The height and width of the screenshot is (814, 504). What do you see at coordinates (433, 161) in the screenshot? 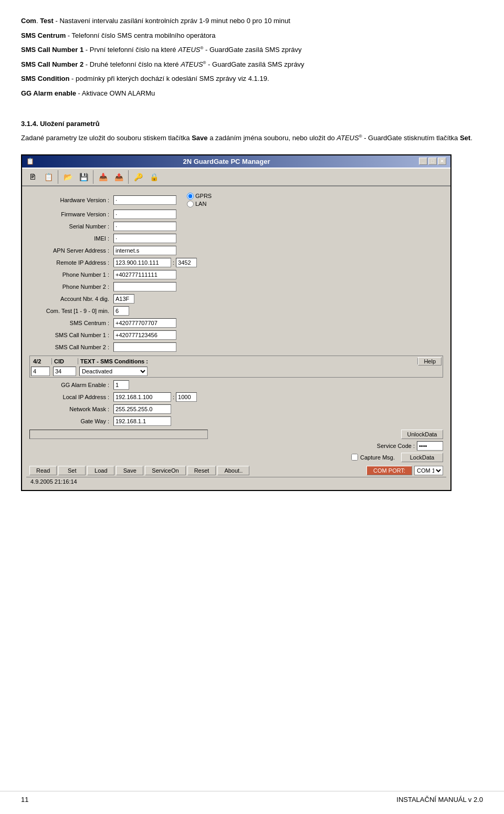
I see `window-controls: _ □ ✕` at bounding box center [433, 161].